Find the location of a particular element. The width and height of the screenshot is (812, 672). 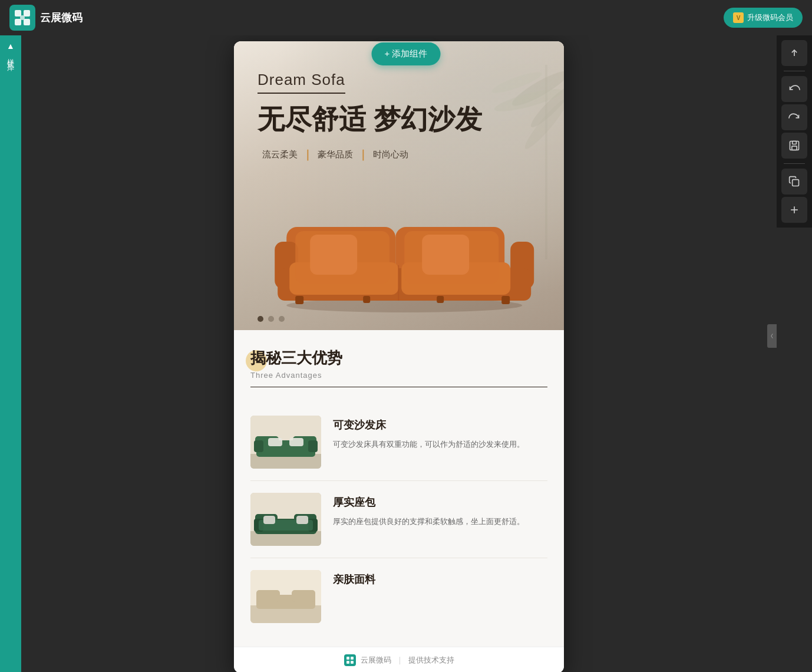

right-toolbar is located at coordinates (794, 131).